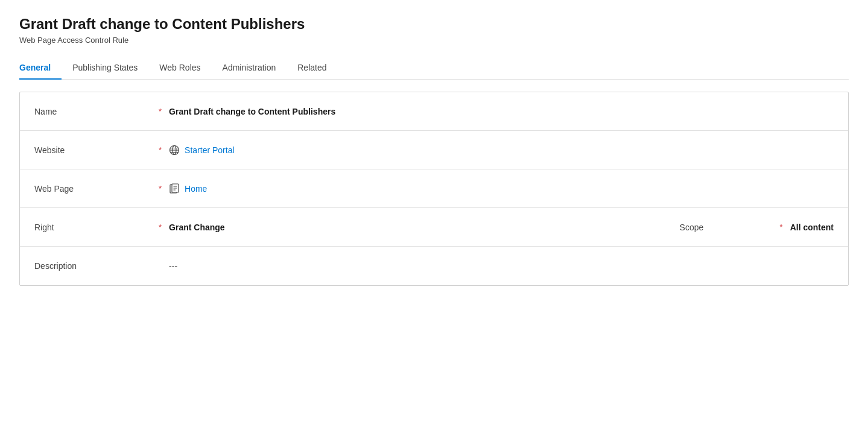 Image resolution: width=868 pixels, height=439 pixels. What do you see at coordinates (95, 112) in the screenshot?
I see `name-label: Name` at bounding box center [95, 112].